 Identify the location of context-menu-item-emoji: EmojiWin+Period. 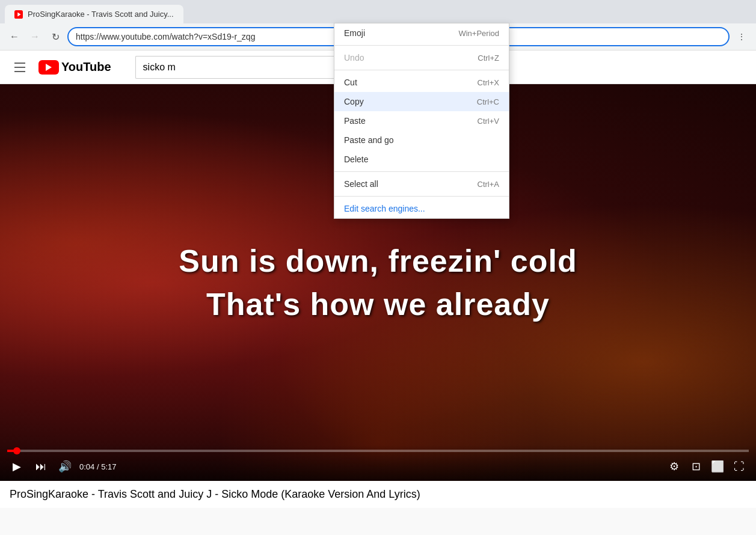
(422, 33).